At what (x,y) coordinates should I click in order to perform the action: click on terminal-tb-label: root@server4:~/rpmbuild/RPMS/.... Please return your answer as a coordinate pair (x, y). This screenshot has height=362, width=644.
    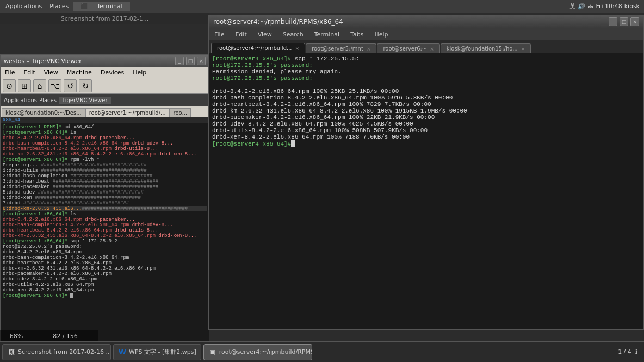
    Looking at the image, I should click on (265, 352).